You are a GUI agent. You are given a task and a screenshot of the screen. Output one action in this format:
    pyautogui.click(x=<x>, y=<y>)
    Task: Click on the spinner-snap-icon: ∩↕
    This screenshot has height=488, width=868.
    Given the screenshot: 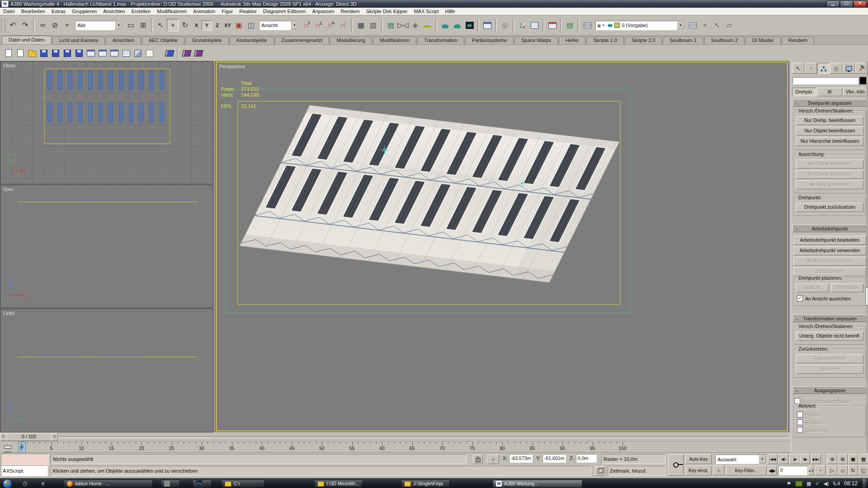 What is the action you would take?
    pyautogui.click(x=344, y=25)
    